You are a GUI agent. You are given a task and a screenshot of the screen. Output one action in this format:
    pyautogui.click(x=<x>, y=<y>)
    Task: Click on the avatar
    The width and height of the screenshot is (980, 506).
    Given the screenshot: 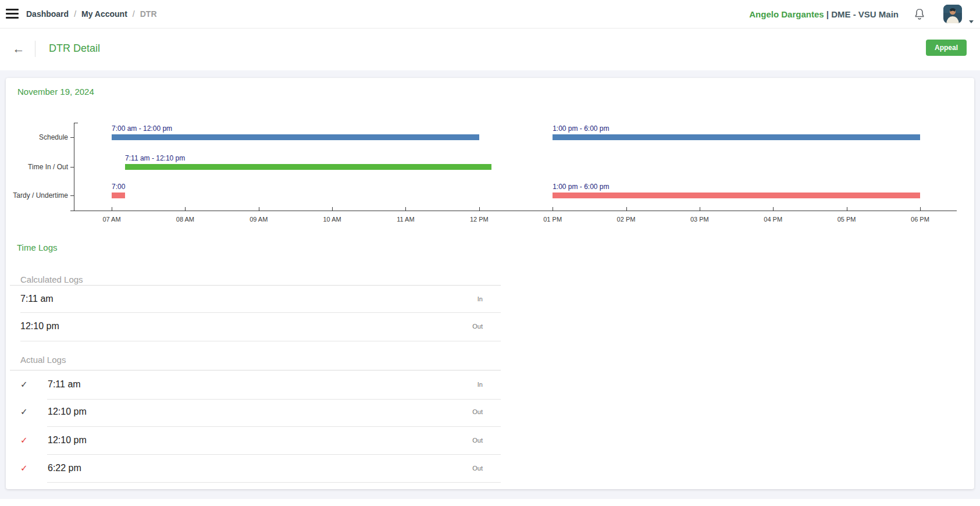 What is the action you would take?
    pyautogui.click(x=953, y=14)
    